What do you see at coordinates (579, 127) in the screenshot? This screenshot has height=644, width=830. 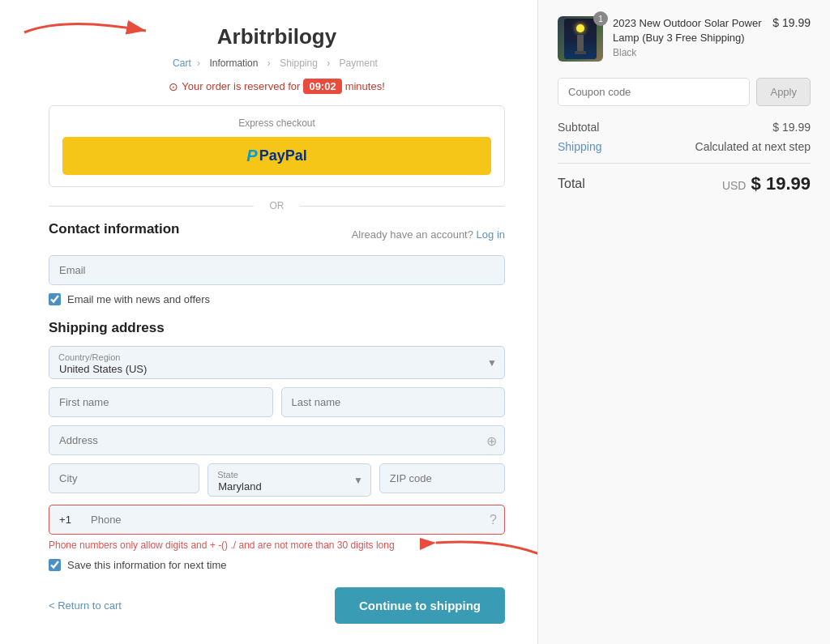 I see `subtotal-label: Subtotal` at bounding box center [579, 127].